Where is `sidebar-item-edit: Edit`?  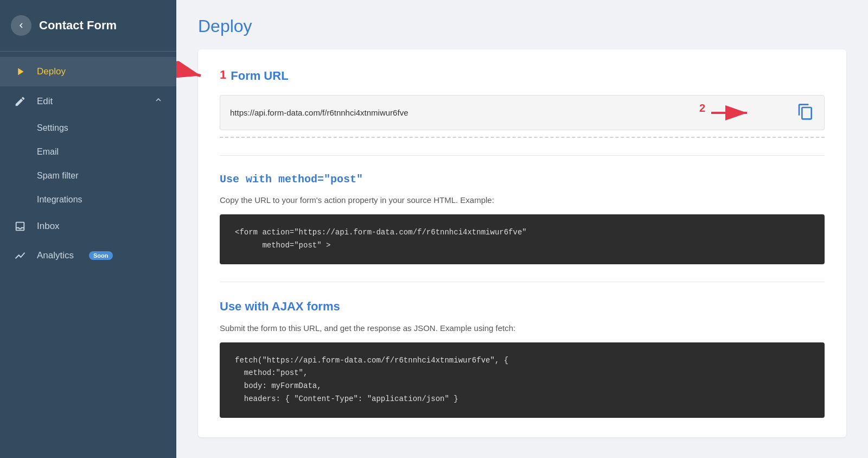
sidebar-item-edit: Edit is located at coordinates (88, 101).